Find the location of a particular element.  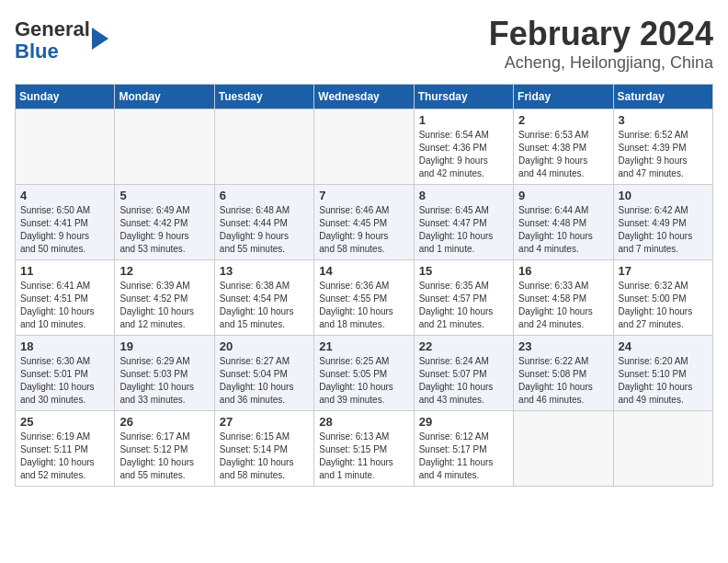

calendar-cell: 25Sunrise: 6:19 AM Sunset: 5:11 PM Dayli… is located at coordinates (65, 449).